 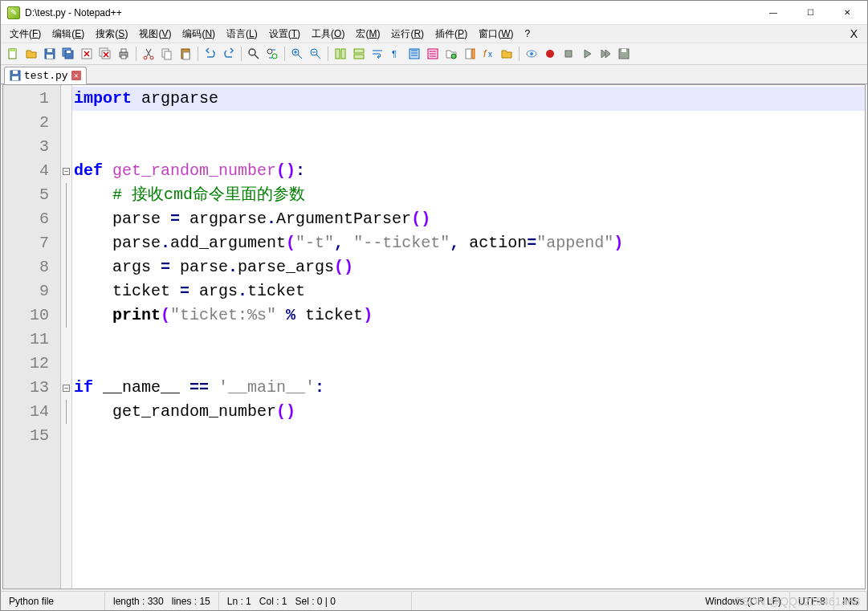 What do you see at coordinates (87, 54) in the screenshot?
I see `close-file-icon` at bounding box center [87, 54].